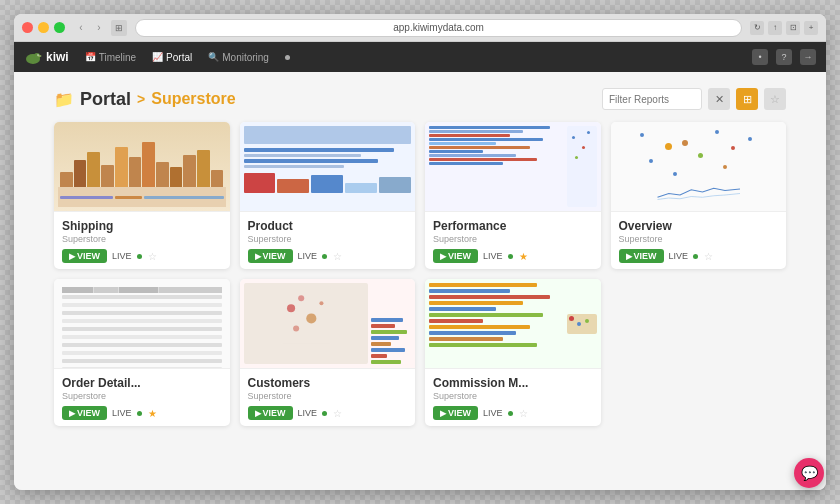 Image resolution: width=840 pixels, height=504 pixels. What do you see at coordinates (696, 256) in the screenshot?
I see `status-dot-overview` at bounding box center [696, 256].